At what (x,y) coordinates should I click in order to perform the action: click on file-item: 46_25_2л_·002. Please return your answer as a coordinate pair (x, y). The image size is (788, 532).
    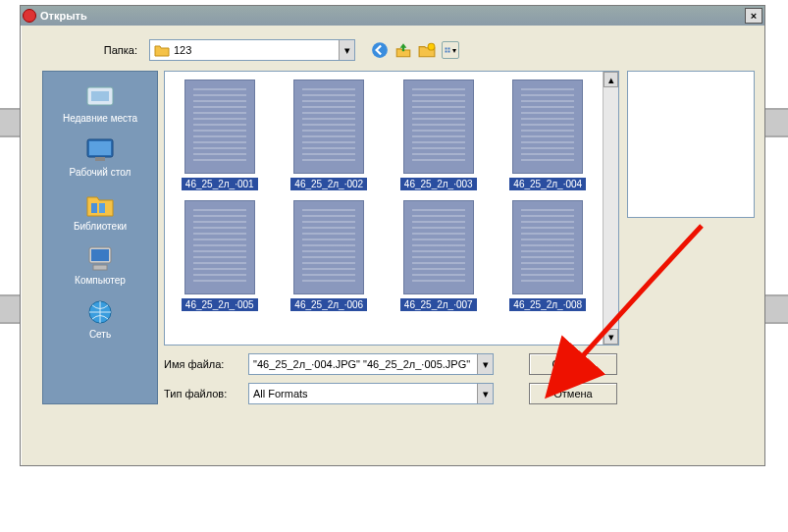
    Looking at the image, I should click on (330, 135).